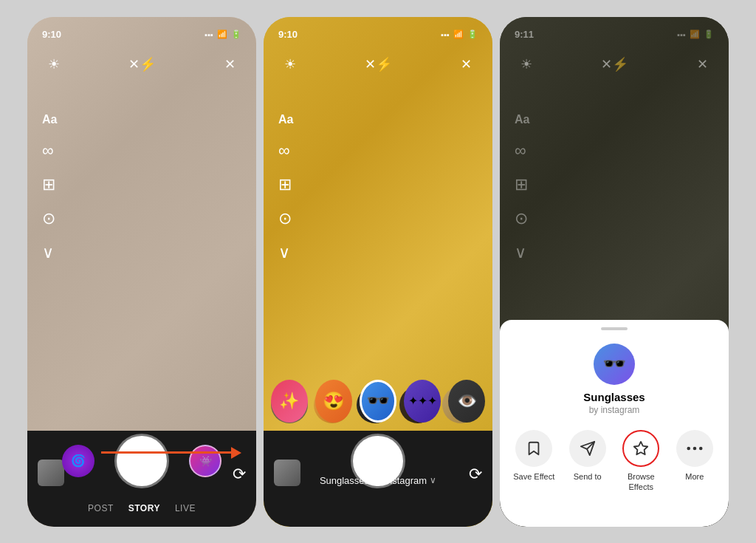 This screenshot has width=756, height=543. I want to click on sheet-handle, so click(614, 329).